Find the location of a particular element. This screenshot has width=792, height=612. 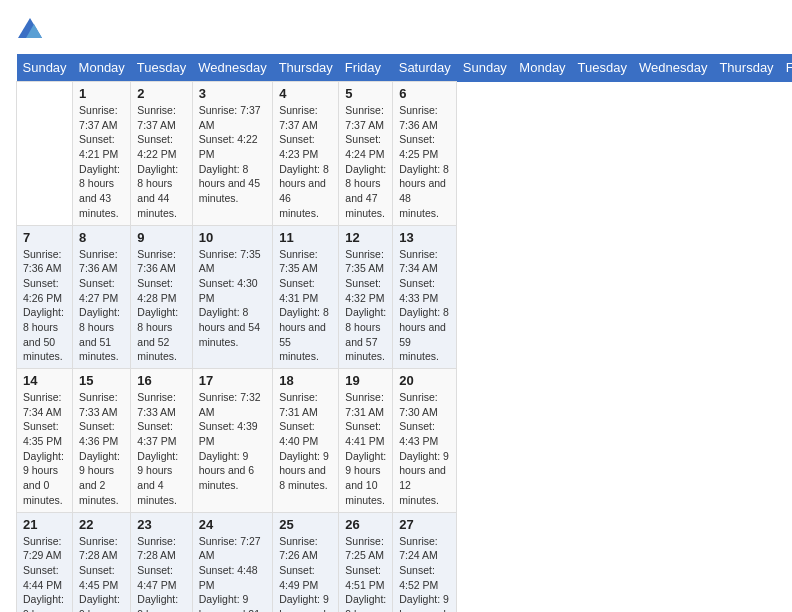

day-info: Sunrise: 7:32 AM Sunset: 4:39 PM Dayligh… is located at coordinates (232, 442).